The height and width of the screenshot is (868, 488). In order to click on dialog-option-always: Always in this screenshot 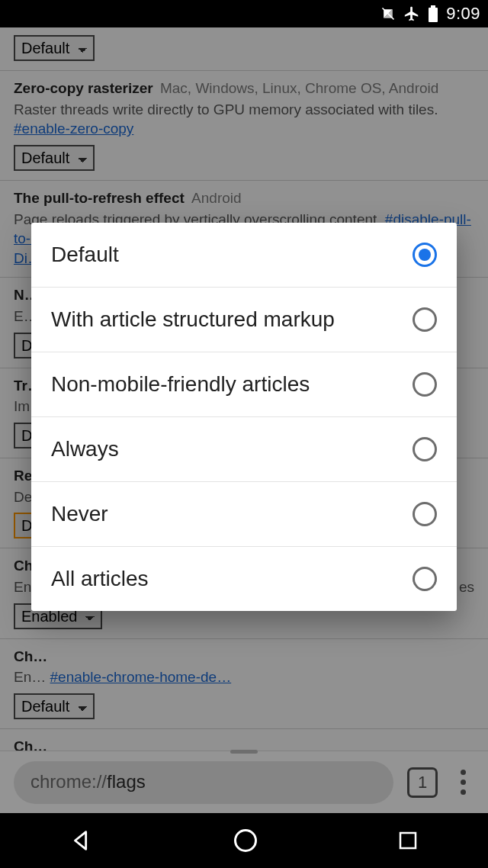, I will do `click(244, 450)`.